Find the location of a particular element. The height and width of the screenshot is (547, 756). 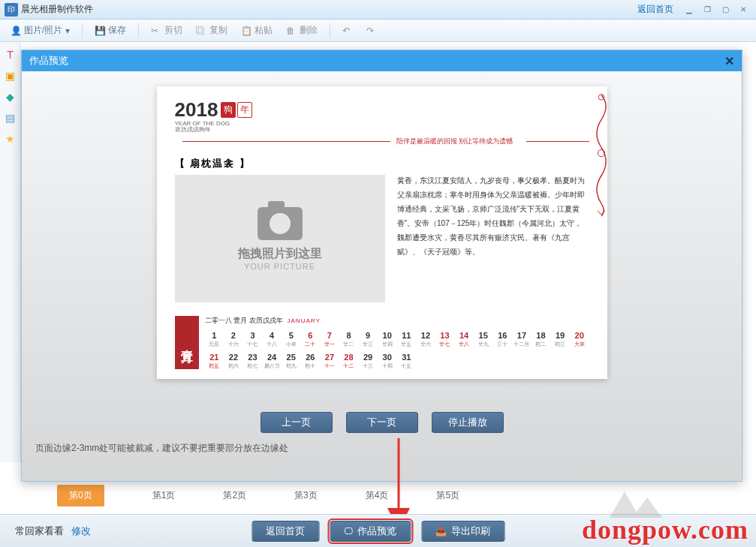

modal-title: 作品预览 is located at coordinates (49, 61).